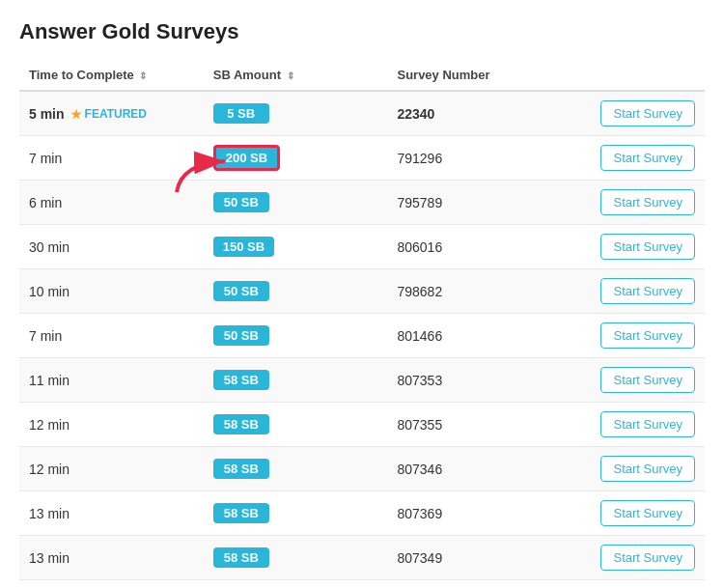 The width and height of the screenshot is (724, 588). Describe the element at coordinates (295, 247) in the screenshot. I see `sb-amount-cell: 150 SB` at that location.